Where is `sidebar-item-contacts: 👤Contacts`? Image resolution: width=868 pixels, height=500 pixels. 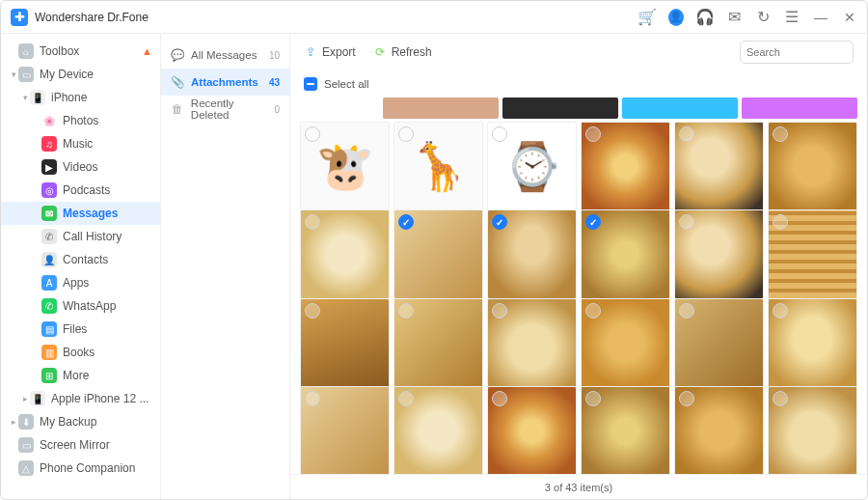
sidebar-item-contacts: 👤Contacts is located at coordinates (81, 260).